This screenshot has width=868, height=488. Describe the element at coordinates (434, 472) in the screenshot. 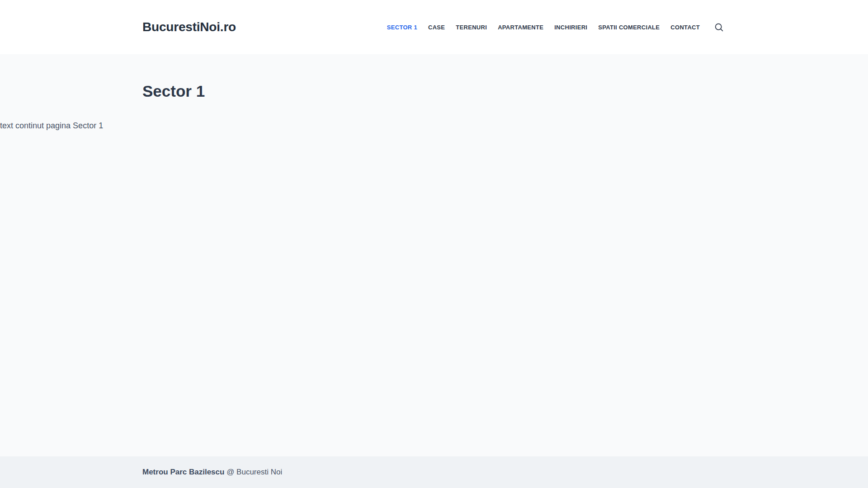

I see `site-footer: Metrou Parc Bazilescu @ Bucuresti Noi` at that location.